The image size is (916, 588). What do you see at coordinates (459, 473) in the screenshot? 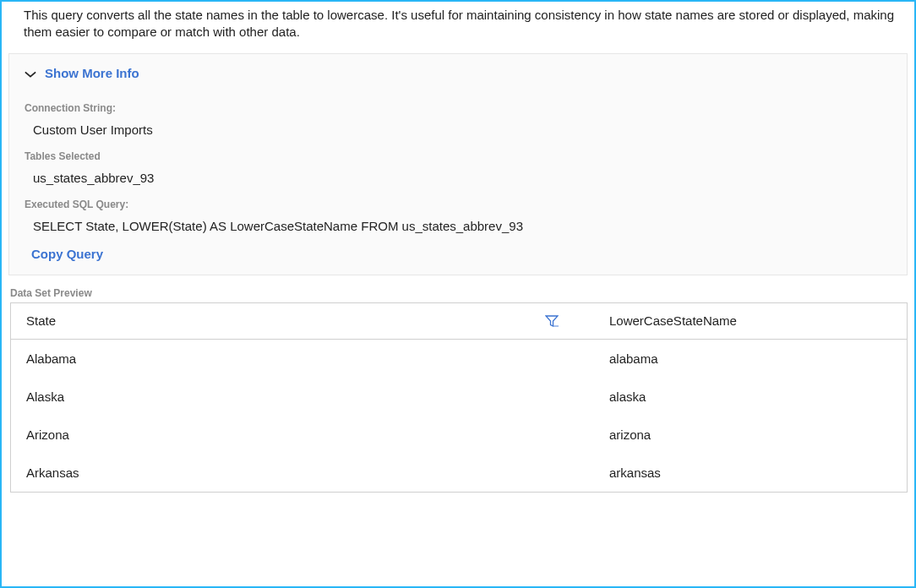
I see `table-row: Arkansas arkansas` at bounding box center [459, 473].